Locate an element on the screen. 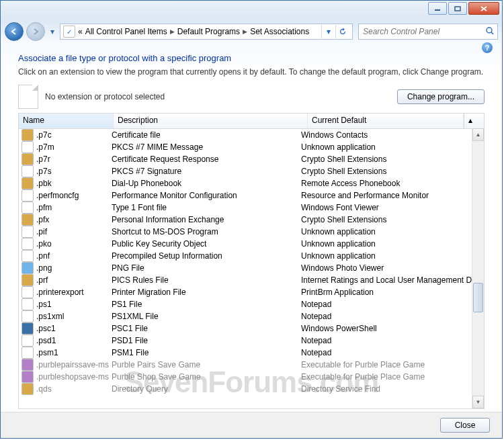  table-row: .purblepairssave-msPurble Pairs Save Gam… is located at coordinates (251, 365).